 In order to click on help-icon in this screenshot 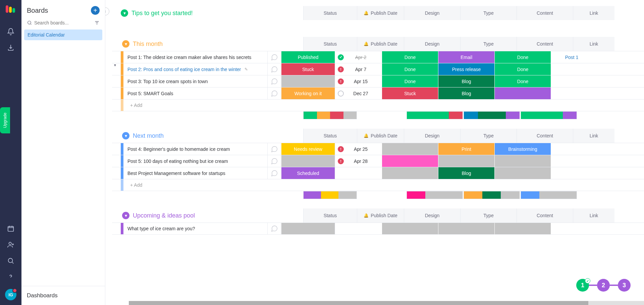, I will do `click(11, 277)`.